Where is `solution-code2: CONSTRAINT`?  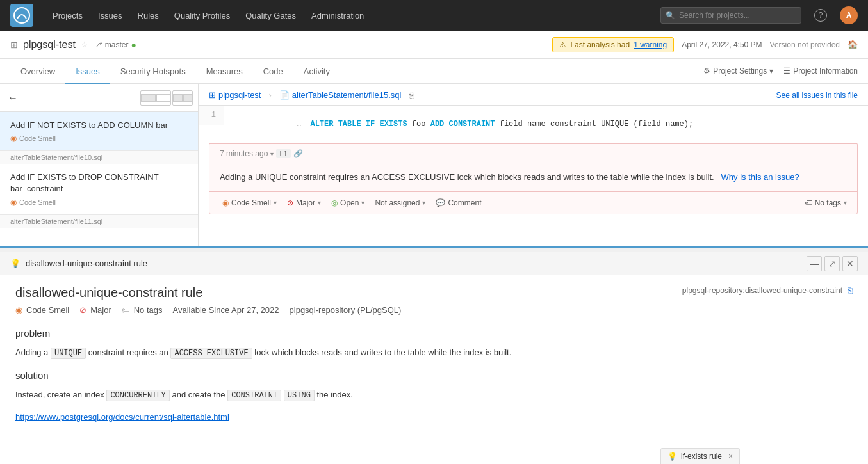
solution-code2: CONSTRAINT is located at coordinates (254, 396).